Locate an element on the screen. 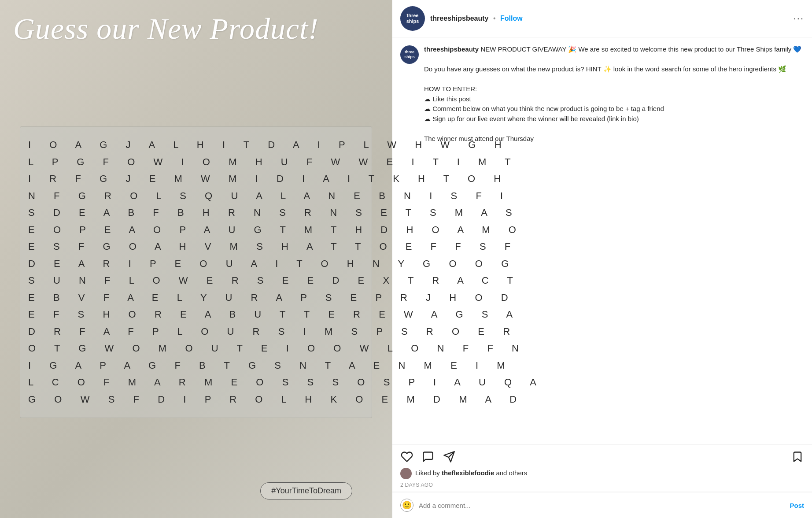 The image size is (812, 518). post-button: Post is located at coordinates (797, 506).